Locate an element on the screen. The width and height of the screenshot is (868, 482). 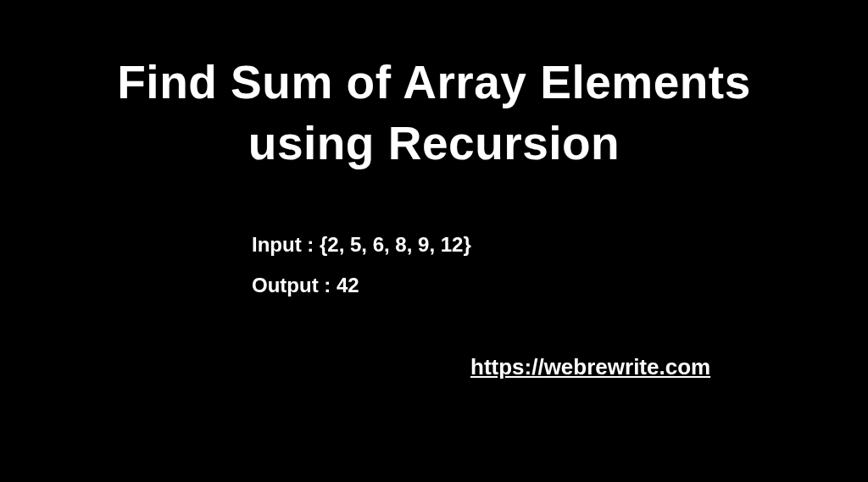
example-output: Output : 42 is located at coordinates (361, 285).